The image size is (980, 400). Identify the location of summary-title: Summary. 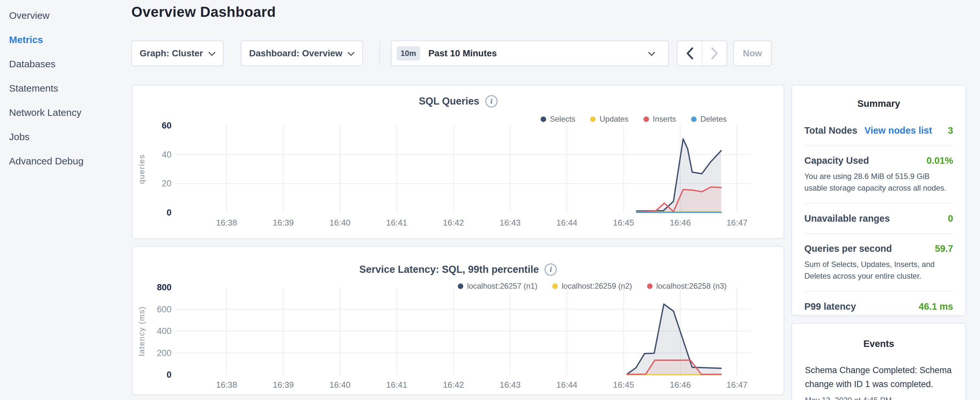
(879, 104).